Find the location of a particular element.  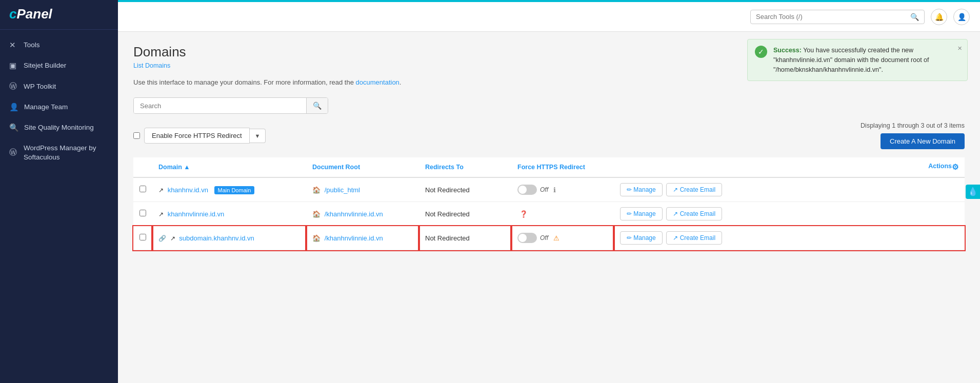

row2-checkbox is located at coordinates (143, 213).